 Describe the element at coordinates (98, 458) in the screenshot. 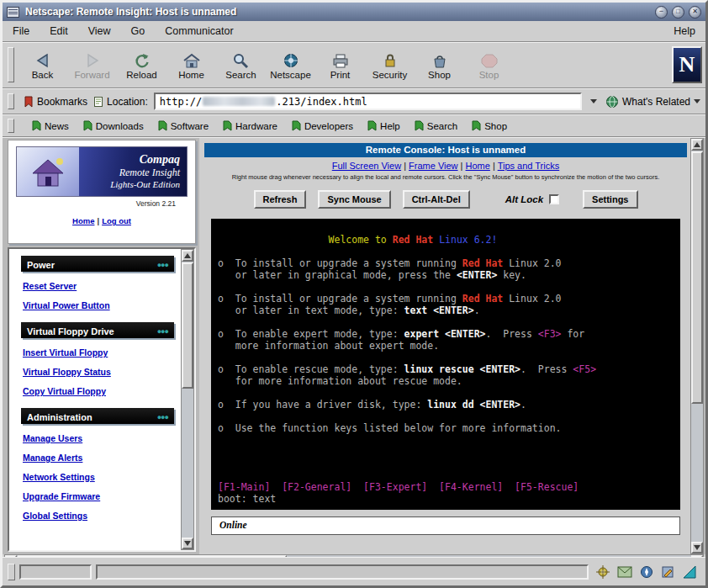

I see `sidebar-link: Manage Alerts` at that location.